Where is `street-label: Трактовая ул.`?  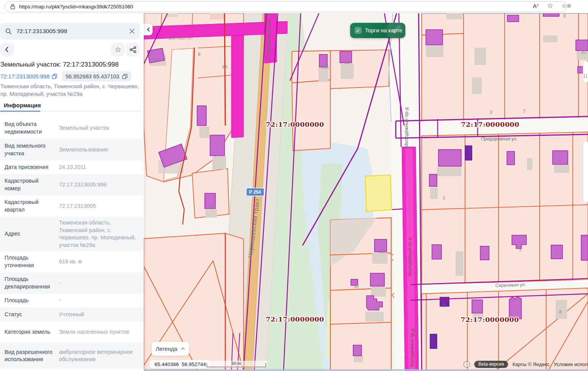 street-label: Трактовая ул. is located at coordinates (180, 38).